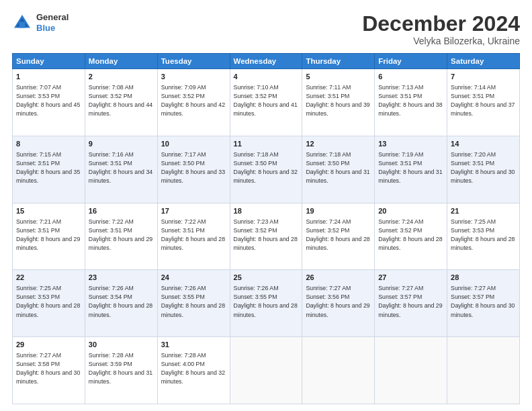 Image resolution: width=532 pixels, height=411 pixels. What do you see at coordinates (193, 168) in the screenshot?
I see `day-sunrise: Sunrise: 7:17 AMSunset: 3:50 PMDaylight:…` at bounding box center [193, 168].